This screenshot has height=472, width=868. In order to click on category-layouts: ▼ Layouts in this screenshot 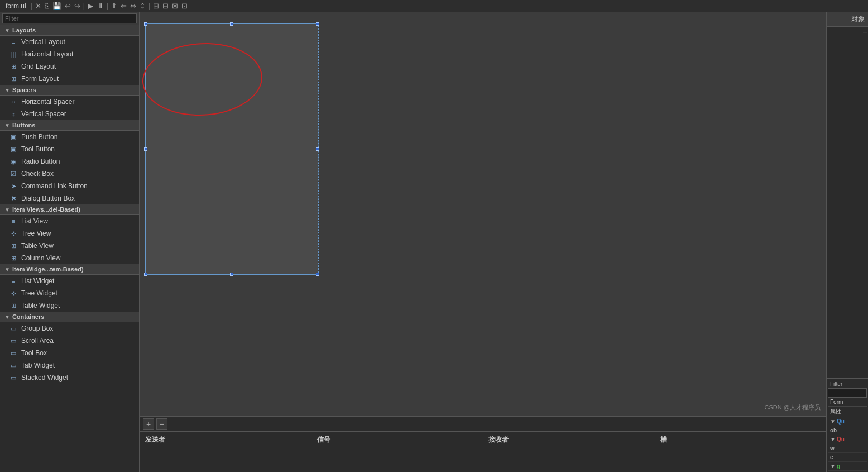, I will do `click(69, 30)`.